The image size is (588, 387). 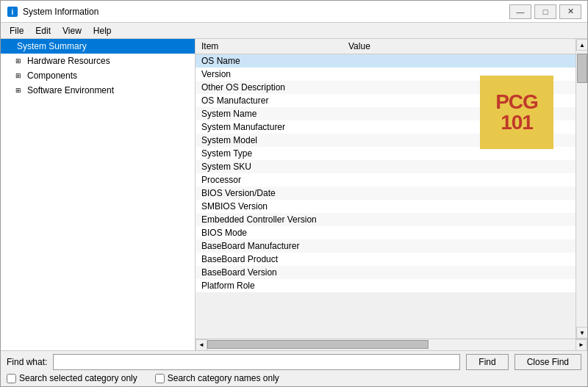 I want to click on checkbox-selected-category: Search selected category only, so click(x=72, y=378).